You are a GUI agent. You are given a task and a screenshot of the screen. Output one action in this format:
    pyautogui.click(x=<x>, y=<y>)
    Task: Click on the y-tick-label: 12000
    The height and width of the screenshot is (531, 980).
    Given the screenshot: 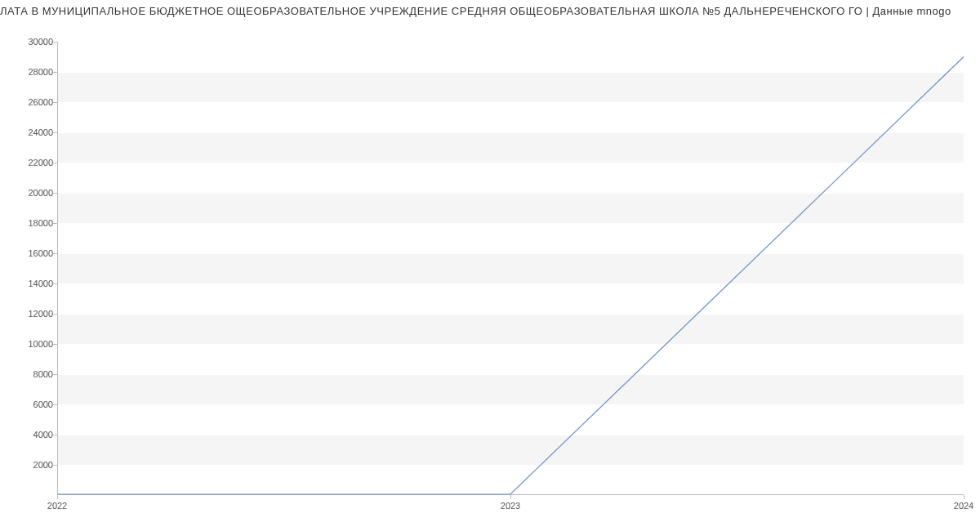 What is the action you would take?
    pyautogui.click(x=29, y=314)
    